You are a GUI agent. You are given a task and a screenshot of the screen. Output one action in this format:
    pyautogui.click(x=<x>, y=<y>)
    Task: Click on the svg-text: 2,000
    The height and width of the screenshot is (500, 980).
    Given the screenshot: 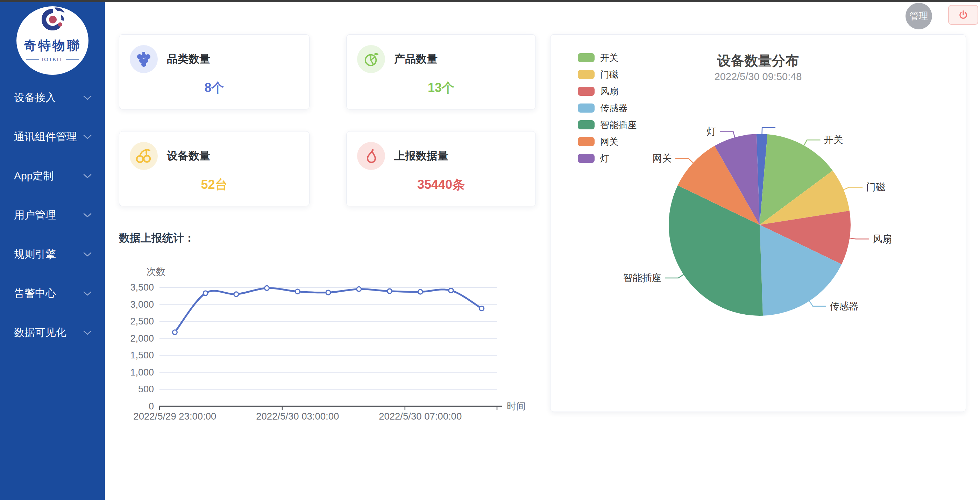 What is the action you would take?
    pyautogui.click(x=142, y=338)
    